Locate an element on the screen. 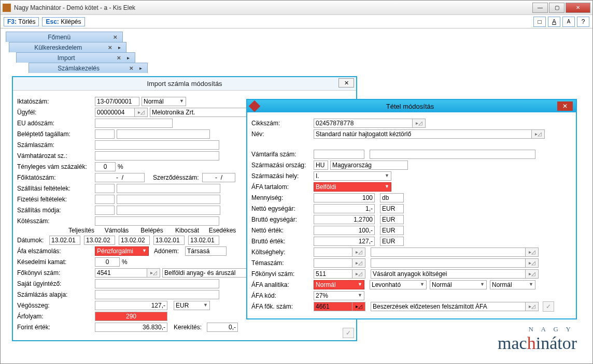 This screenshot has width=593, height=364. status-combo: Normál▼ is located at coordinates (164, 101).